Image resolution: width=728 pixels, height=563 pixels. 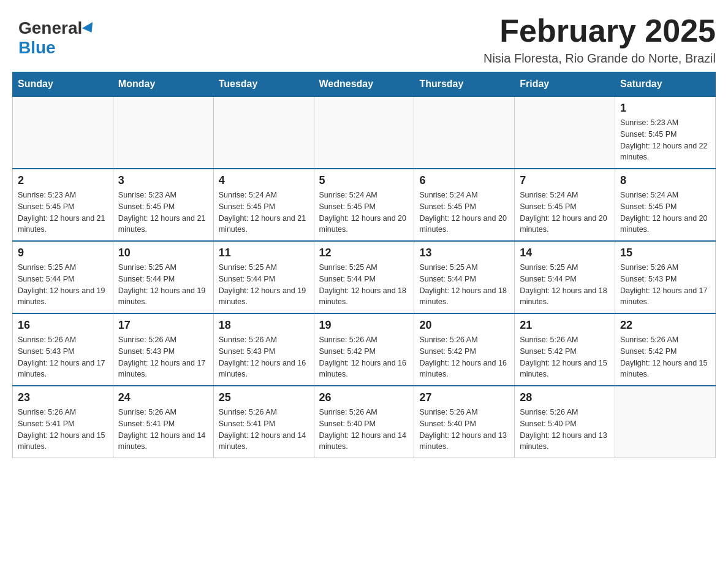 What do you see at coordinates (364, 205) in the screenshot?
I see `week-row-2: 2Sunrise: 5:23 AMSunset: 5:45 PMDaylight…` at bounding box center [364, 205].